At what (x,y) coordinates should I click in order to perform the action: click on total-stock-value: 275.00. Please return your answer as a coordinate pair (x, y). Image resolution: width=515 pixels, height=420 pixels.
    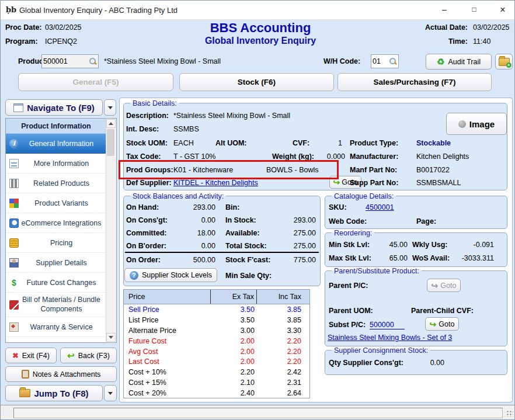
    Looking at the image, I should click on (291, 246).